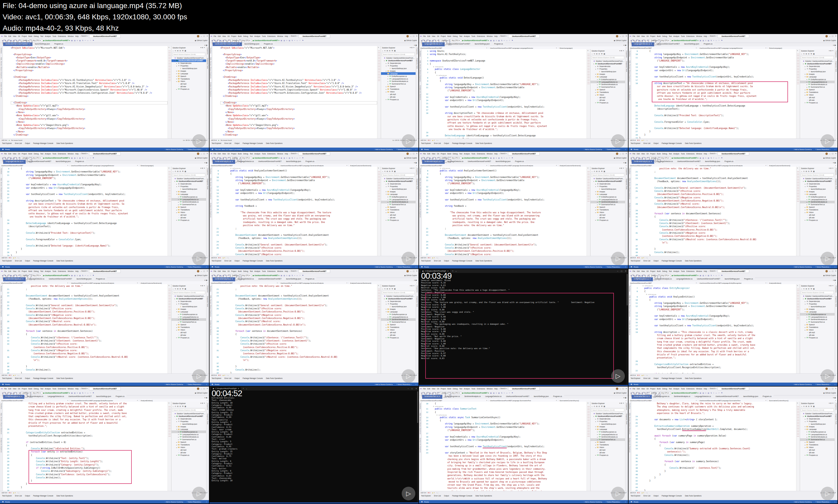 Image resolution: width=838 pixels, height=504 pixels. What do you see at coordinates (57, 275) in the screenshot?
I see `run-button: ▶ UseAzureAIServicesFromNET ▾` at bounding box center [57, 275].